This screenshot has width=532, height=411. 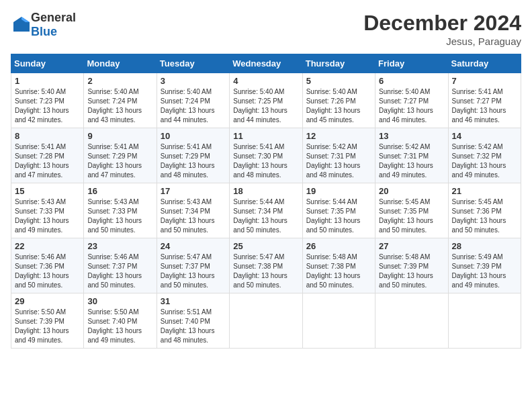 What do you see at coordinates (193, 136) in the screenshot?
I see `day-number: 10` at bounding box center [193, 136].